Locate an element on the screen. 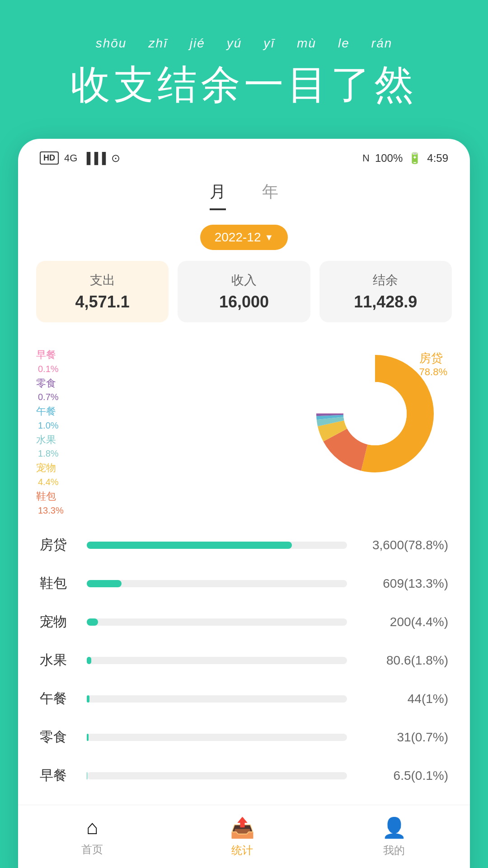 The height and width of the screenshot is (868, 488). legend-chongwu-pct: 4.4% is located at coordinates (51, 482).